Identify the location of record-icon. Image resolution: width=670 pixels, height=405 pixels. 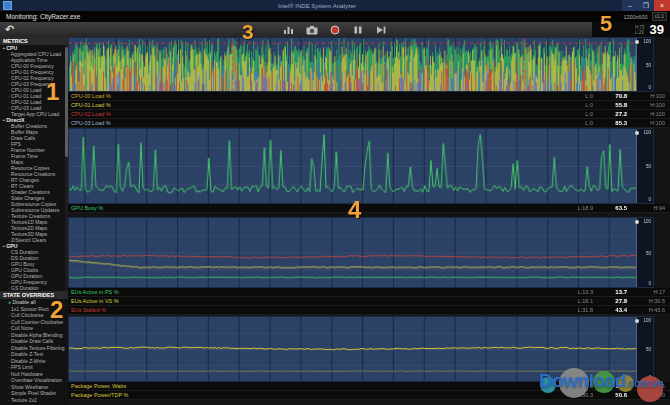
(335, 30).